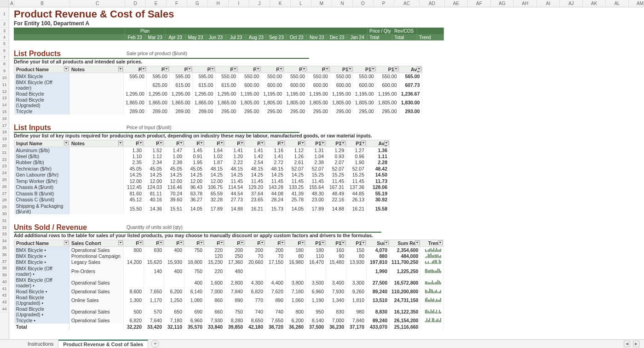  What do you see at coordinates (456, 4) in the screenshot?
I see `col-header-AE: AE` at bounding box center [456, 4].